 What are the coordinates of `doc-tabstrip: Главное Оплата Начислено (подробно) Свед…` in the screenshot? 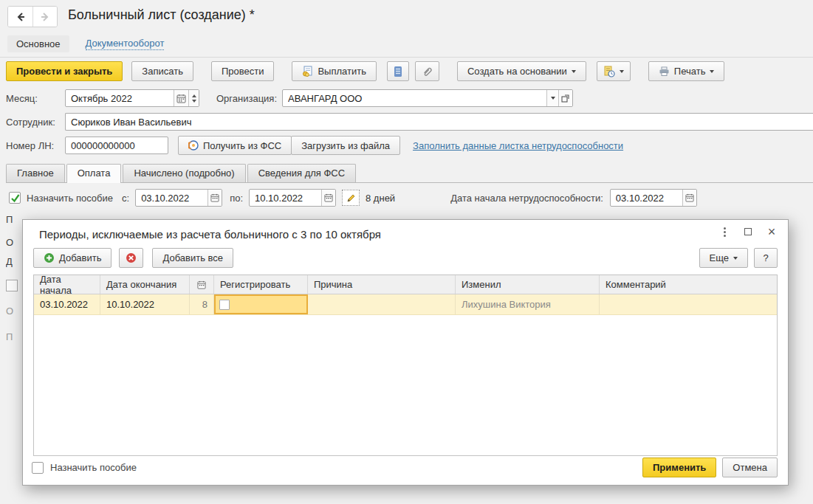 It's located at (409, 173).